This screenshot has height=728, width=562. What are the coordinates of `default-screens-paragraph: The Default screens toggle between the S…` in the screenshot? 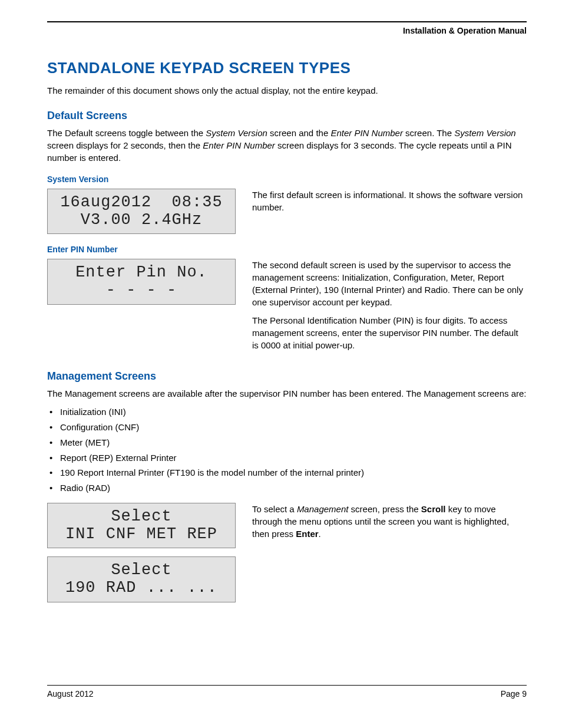 It's located at (287, 145).